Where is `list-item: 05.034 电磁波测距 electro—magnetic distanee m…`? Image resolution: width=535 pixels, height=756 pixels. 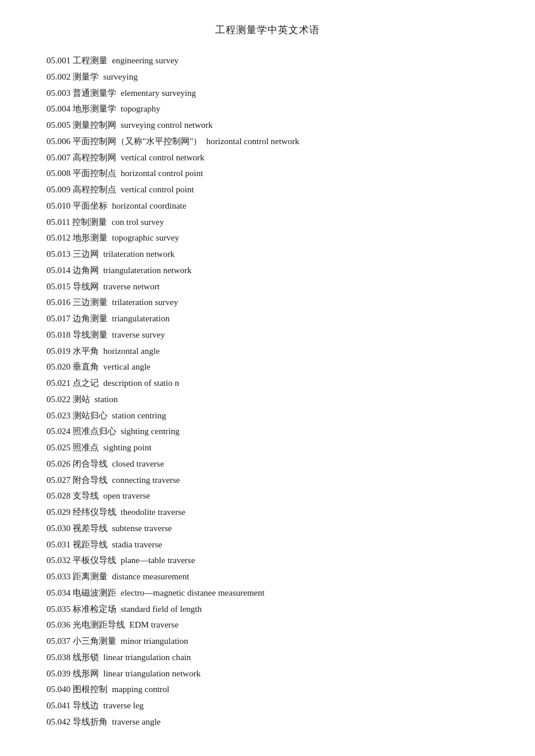 list-item: 05.034 电磁波测距 electro—magnetic distanee m… is located at coordinates (268, 593).